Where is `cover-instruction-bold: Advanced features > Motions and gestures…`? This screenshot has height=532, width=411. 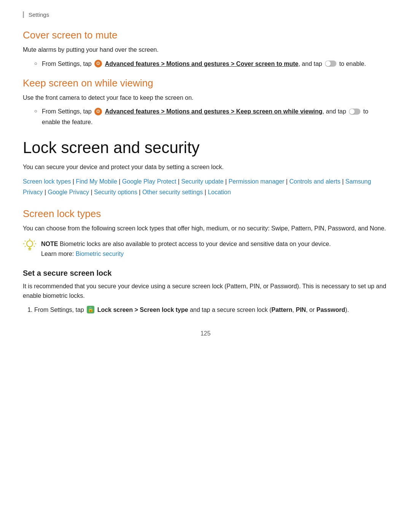 cover-instruction-bold: Advanced features > Motions and gestures… is located at coordinates (202, 64).